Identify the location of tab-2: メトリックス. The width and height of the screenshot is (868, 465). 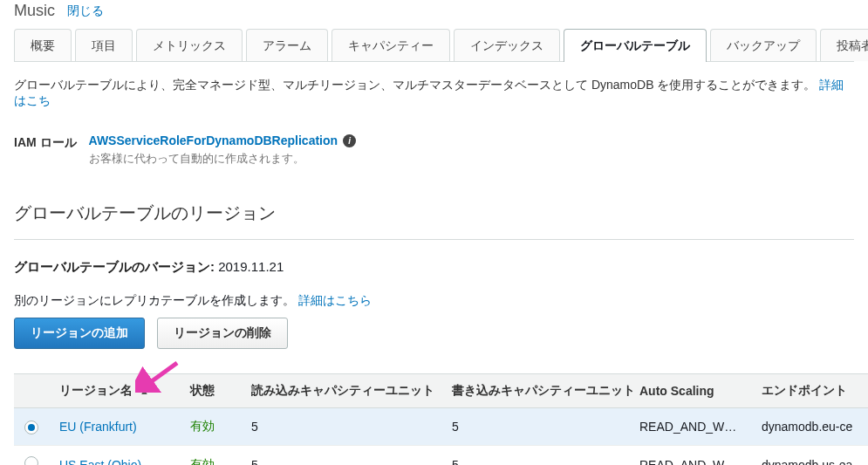
(189, 45).